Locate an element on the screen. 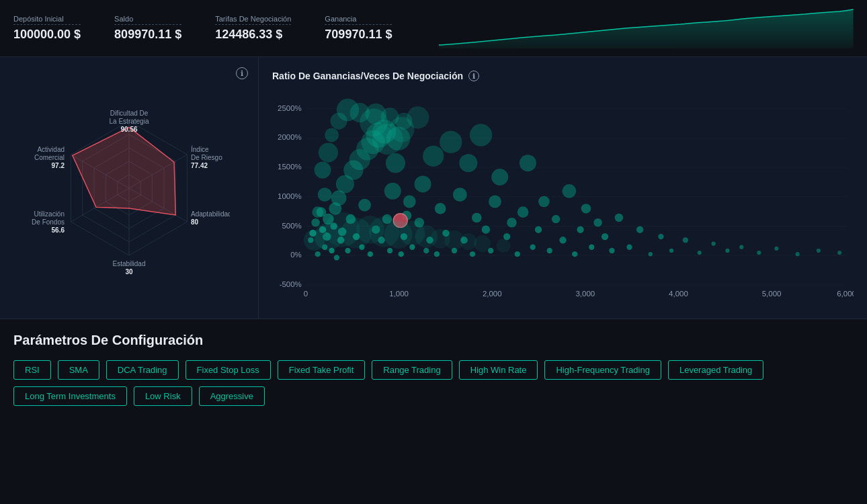 Image resolution: width=867 pixels, height=504 pixels. svg-text: 4,000 is located at coordinates (679, 294).